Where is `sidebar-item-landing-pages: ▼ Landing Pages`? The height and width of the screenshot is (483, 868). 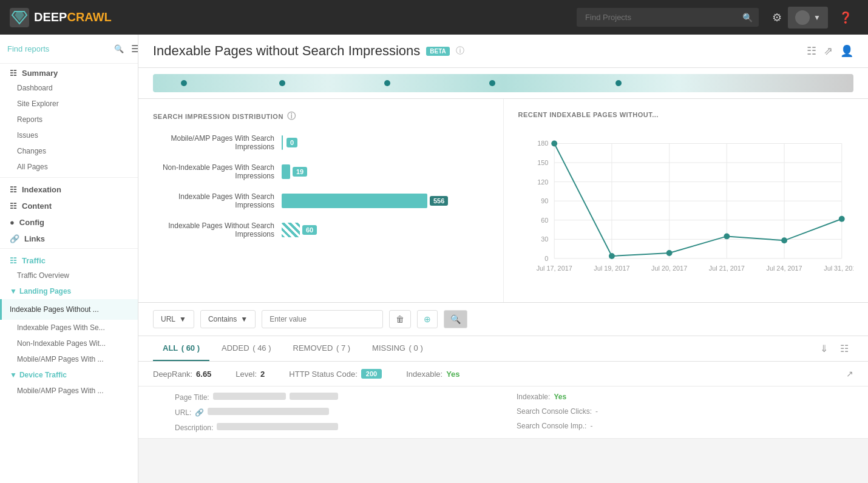
sidebar-item-landing-pages: ▼ Landing Pages is located at coordinates (69, 291).